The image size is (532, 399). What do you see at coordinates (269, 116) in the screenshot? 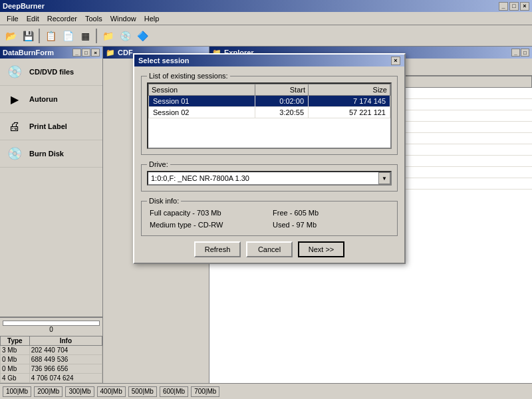
I see `sessions-container: Session Start Size Session 010:02:007 17…` at bounding box center [269, 116].